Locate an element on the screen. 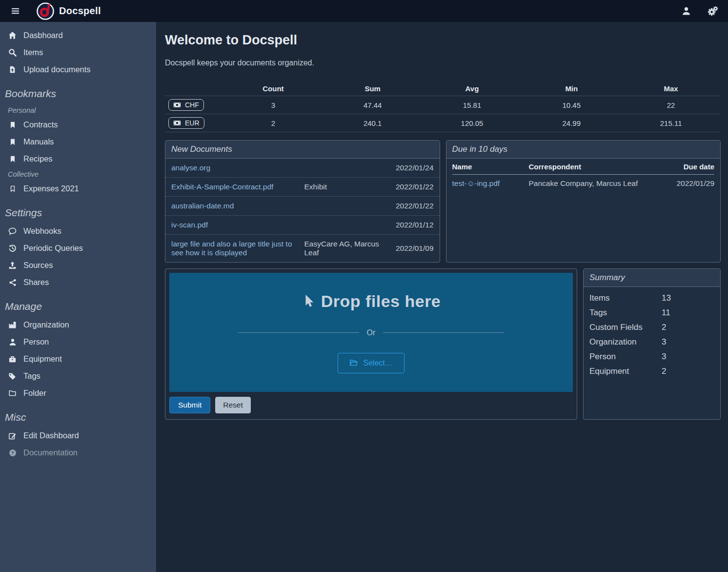  dropzone: Drop files here Or Select… is located at coordinates (371, 332).